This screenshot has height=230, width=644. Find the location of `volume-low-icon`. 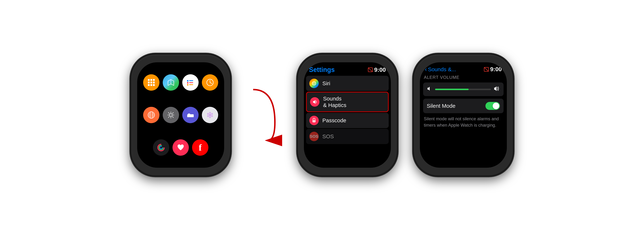

volume-low-icon is located at coordinates (430, 89).